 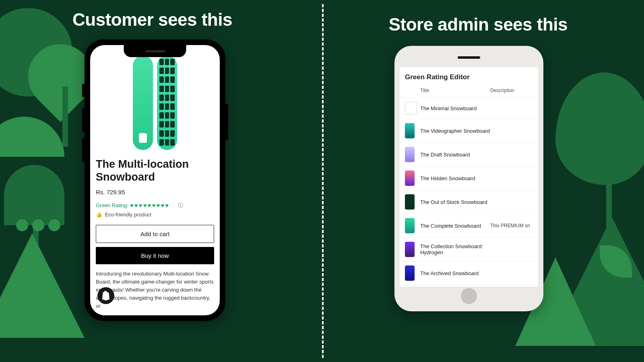 What do you see at coordinates (512, 90) in the screenshot?
I see `column-header-description: Description` at bounding box center [512, 90].